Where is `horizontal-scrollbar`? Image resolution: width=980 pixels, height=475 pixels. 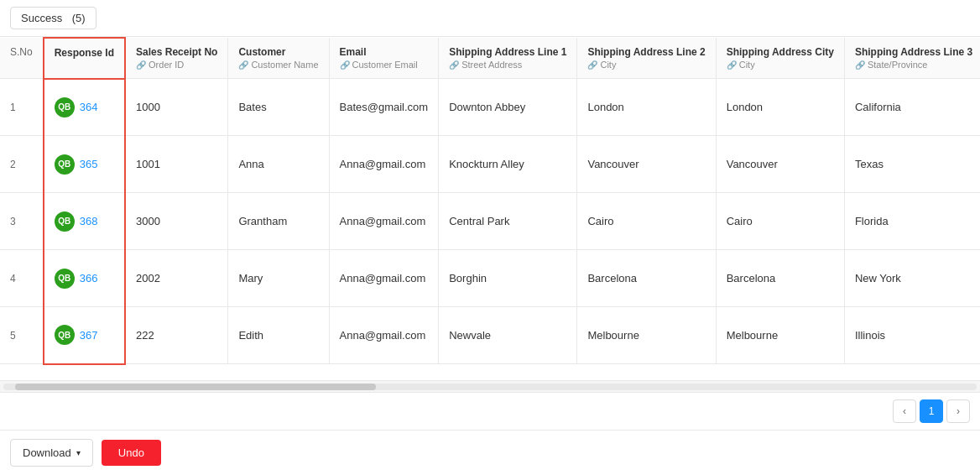
horizontal-scrollbar is located at coordinates (490, 386).